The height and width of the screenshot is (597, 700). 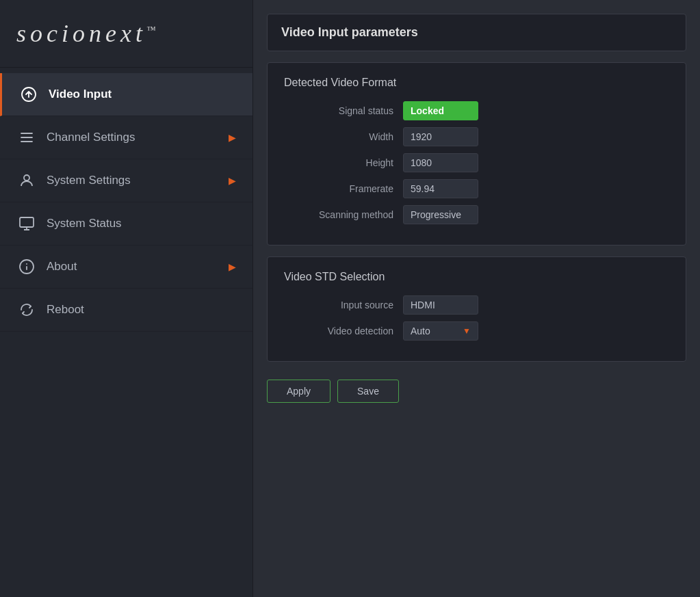 What do you see at coordinates (126, 181) in the screenshot?
I see `sidebar-item-system-settings: System Settings ▶` at bounding box center [126, 181].